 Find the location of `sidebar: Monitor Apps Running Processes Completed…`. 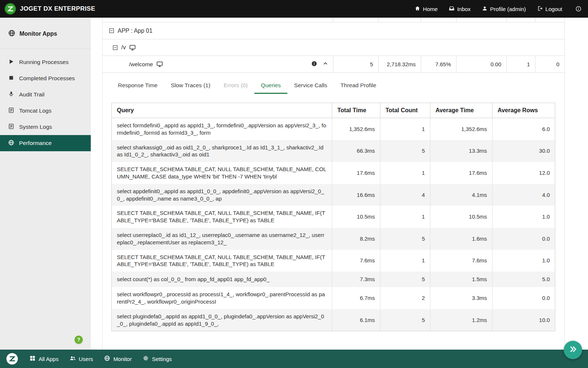

sidebar: Monitor Apps Running Processes Completed… is located at coordinates (46, 184).